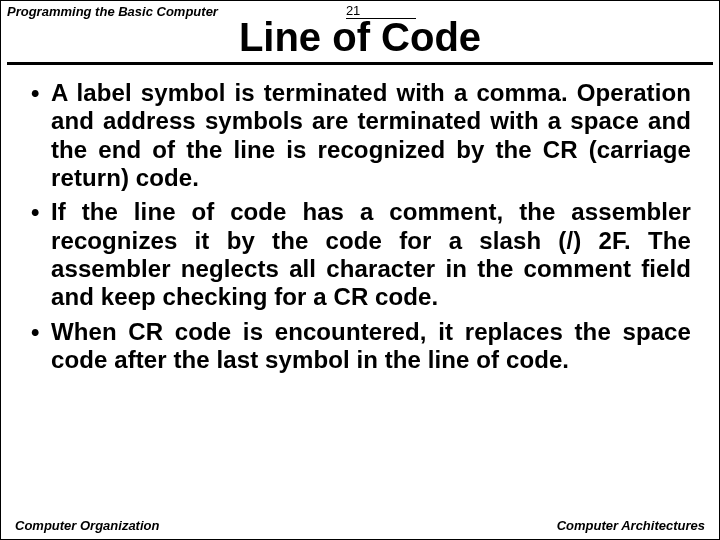 The width and height of the screenshot is (720, 540). What do you see at coordinates (360, 526) in the screenshot?
I see `footer: Computer Organization Computer Architect…` at bounding box center [360, 526].